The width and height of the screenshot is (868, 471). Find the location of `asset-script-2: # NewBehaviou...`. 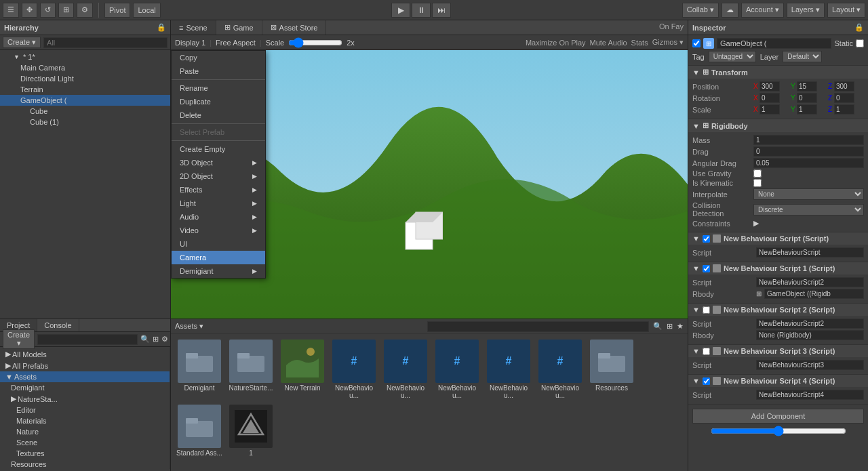

asset-script-2: # NewBehaviou... is located at coordinates (406, 369).